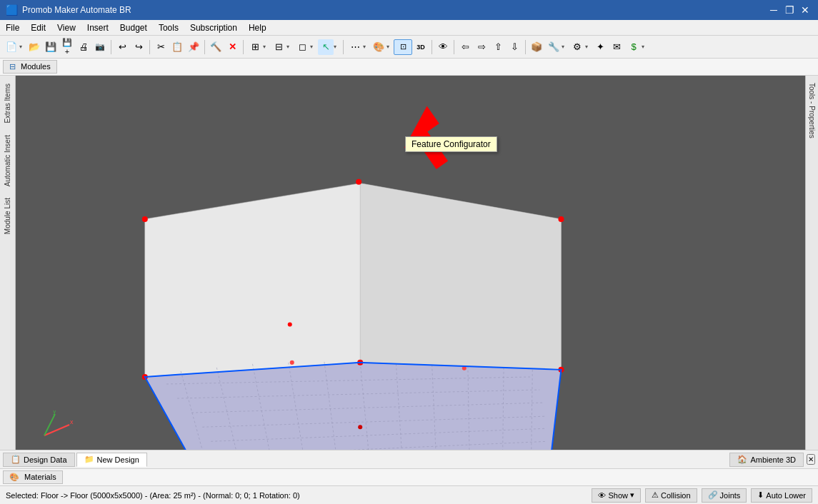 The width and height of the screenshot is (818, 504). I want to click on toolbar: 📄 ▾ 📂 💾 💾+ 🖨 📷 ↩ ↪ ✂ 📋 📌 🔨 ✕ ⊞ ▾ ⊟ ▾, so click(409, 47).